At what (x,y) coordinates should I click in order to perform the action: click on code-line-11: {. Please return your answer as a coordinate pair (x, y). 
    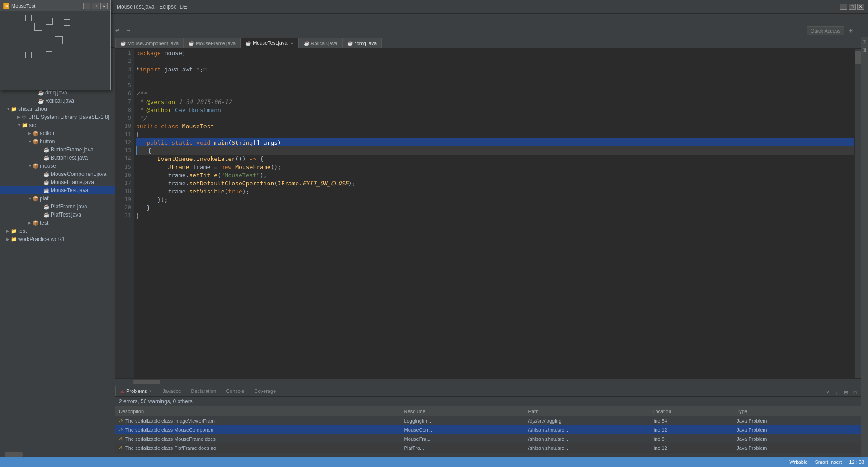
    Looking at the image, I should click on (495, 134).